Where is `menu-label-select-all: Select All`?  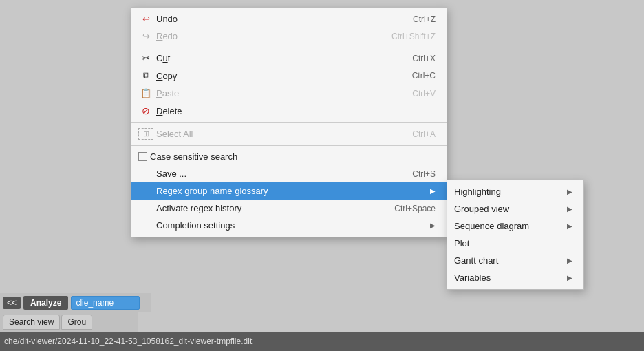 menu-label-select-all: Select All is located at coordinates (276, 134).